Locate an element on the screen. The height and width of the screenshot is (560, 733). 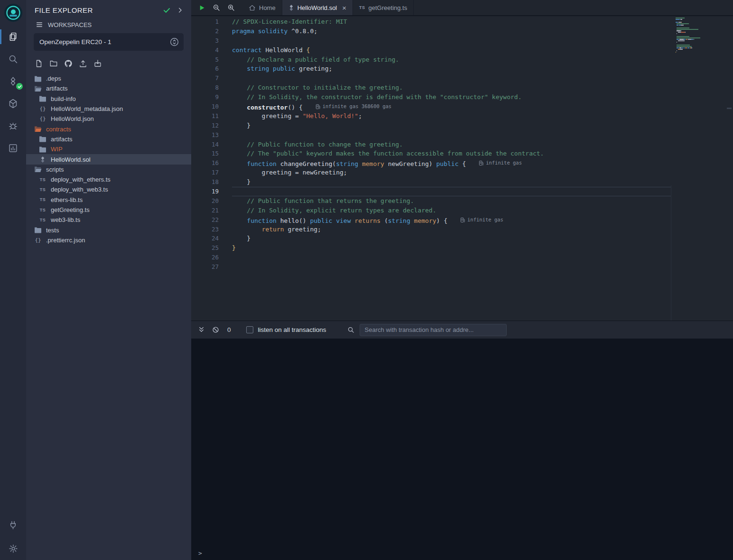
code-line: 12 } is located at coordinates (431, 126).